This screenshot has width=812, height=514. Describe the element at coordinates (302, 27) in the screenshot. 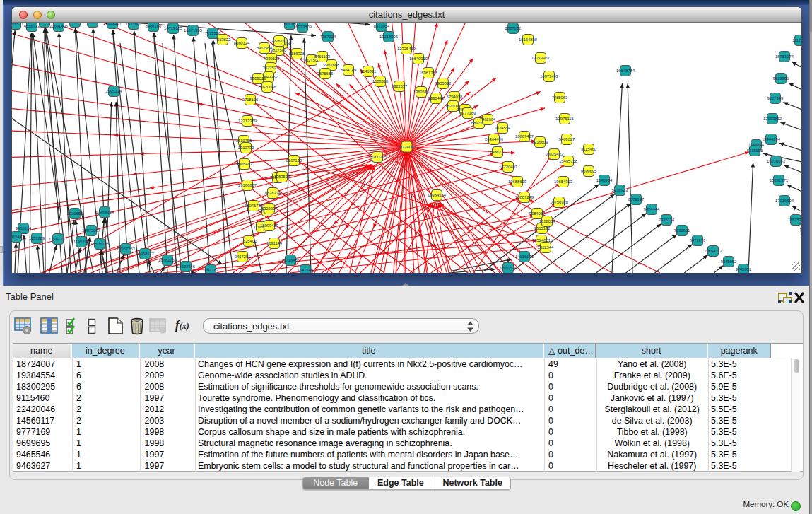

I see `svg-text: 16033809` at that location.